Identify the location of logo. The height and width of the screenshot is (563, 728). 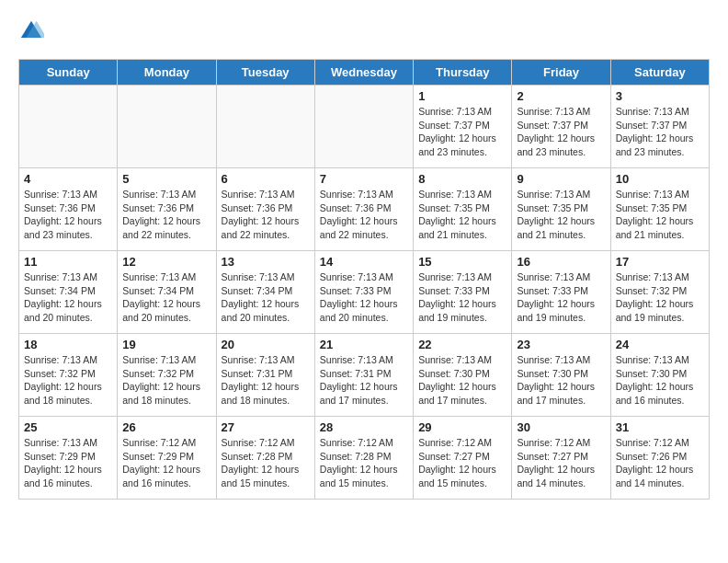
(33, 31).